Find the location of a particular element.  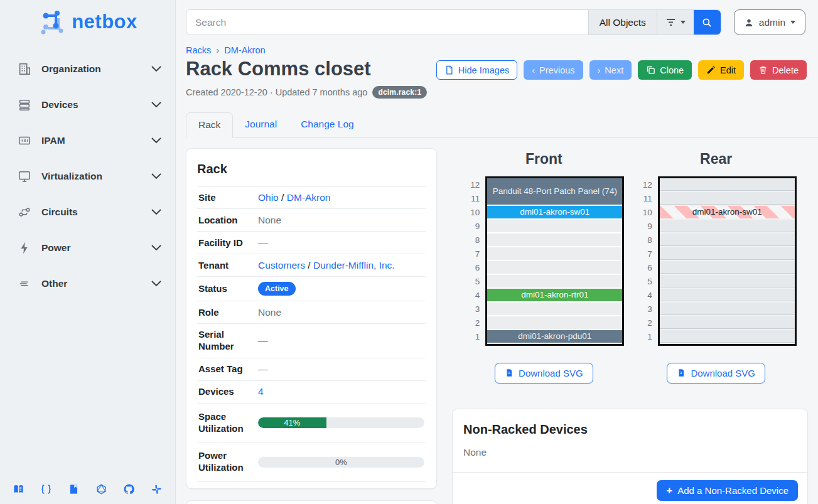

github-icon is located at coordinates (129, 490).